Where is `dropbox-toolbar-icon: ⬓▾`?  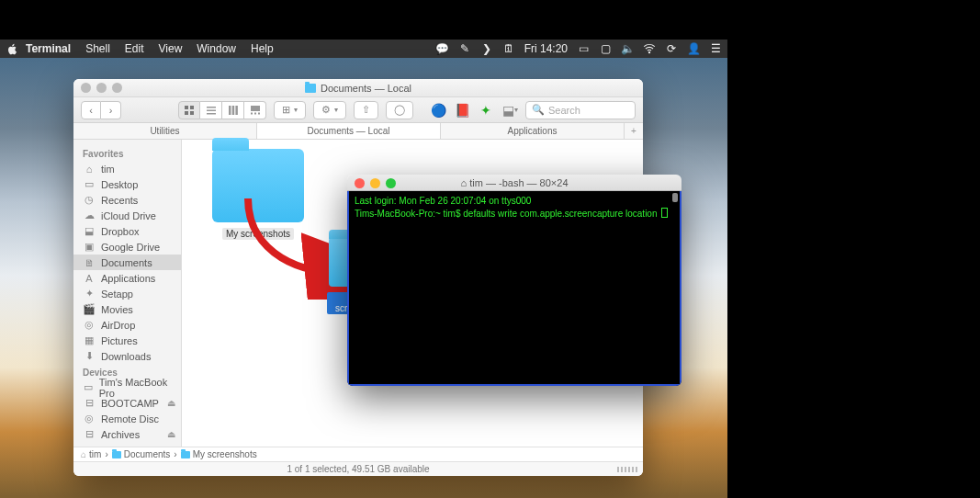 dropbox-toolbar-icon: ⬓▾ is located at coordinates (510, 110).